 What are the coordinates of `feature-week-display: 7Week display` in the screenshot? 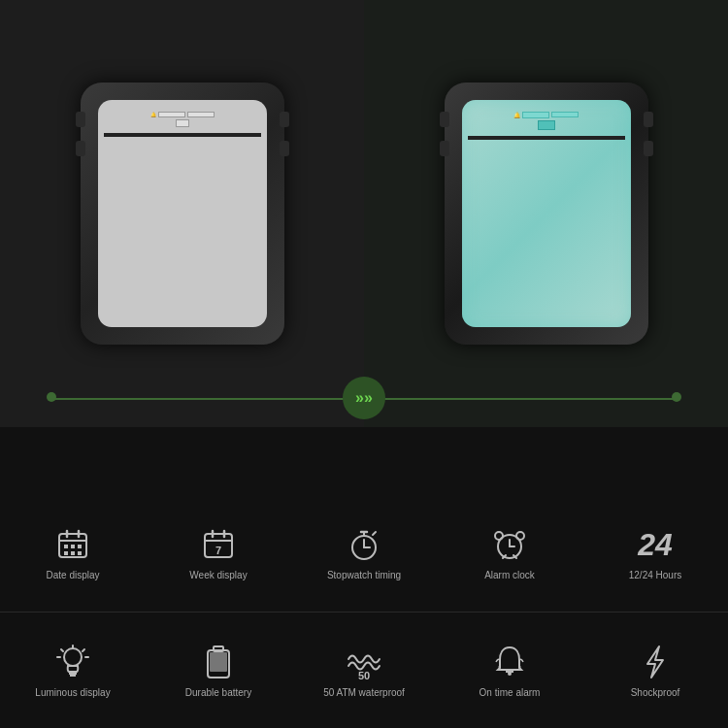 It's located at (218, 553).